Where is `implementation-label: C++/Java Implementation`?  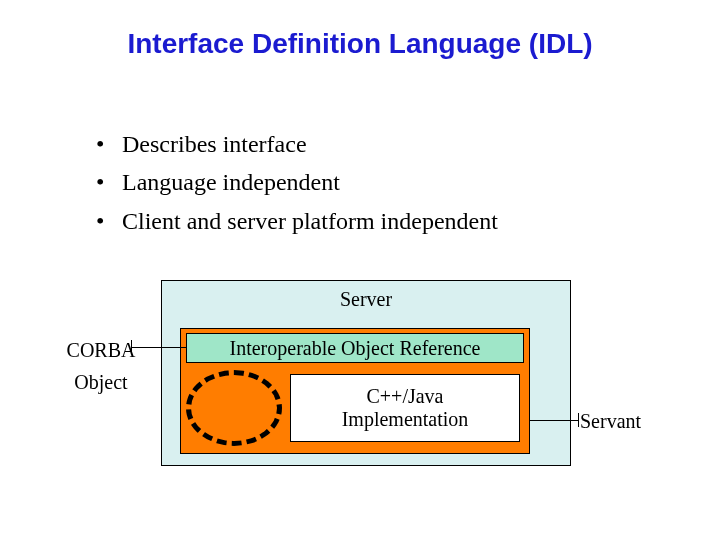
implementation-label: C++/Java Implementation is located at coordinates (406, 408).